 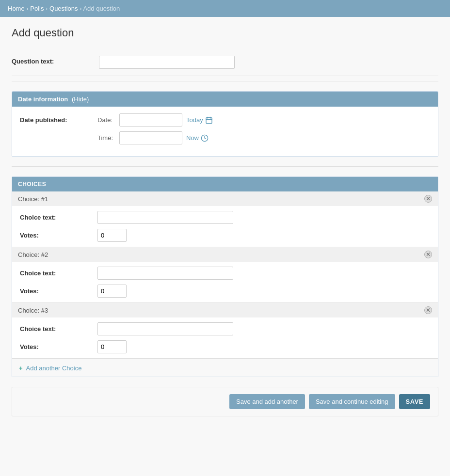 I want to click on choice-item-1: Choice: #1 ✕ Choice text: Votes:, so click(x=225, y=219).